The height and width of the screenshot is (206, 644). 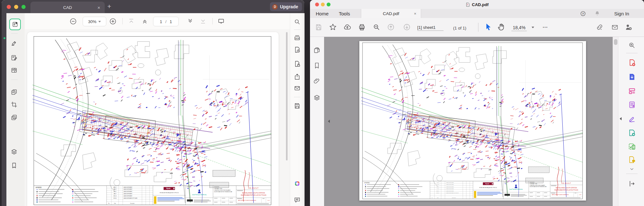 What do you see at coordinates (430, 28) in the screenshot?
I see `sheet-name-field: [1] sheet1` at bounding box center [430, 28].